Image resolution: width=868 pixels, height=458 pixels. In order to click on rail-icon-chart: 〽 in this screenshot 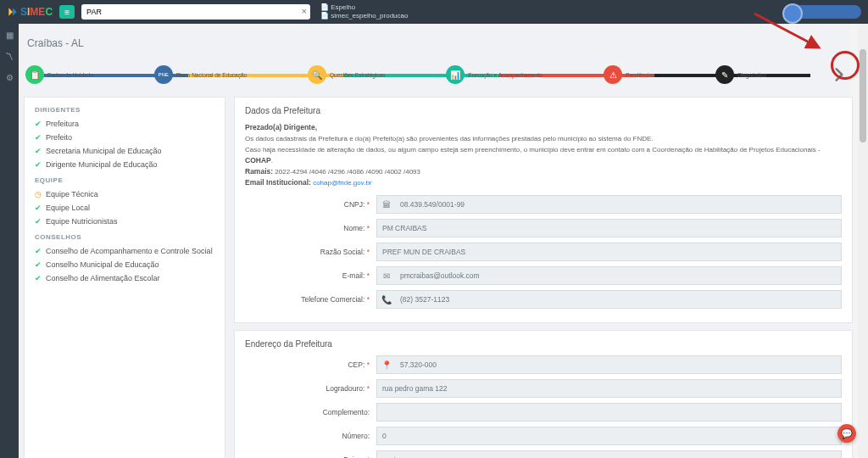, I will do `click(9, 56)`.